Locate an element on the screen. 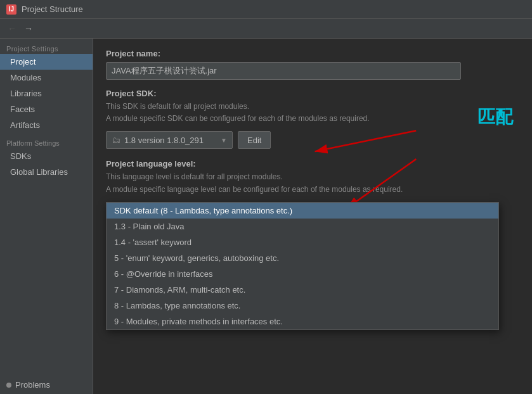 This screenshot has width=532, height=394. sidebar-item-project: Project is located at coordinates (46, 62).